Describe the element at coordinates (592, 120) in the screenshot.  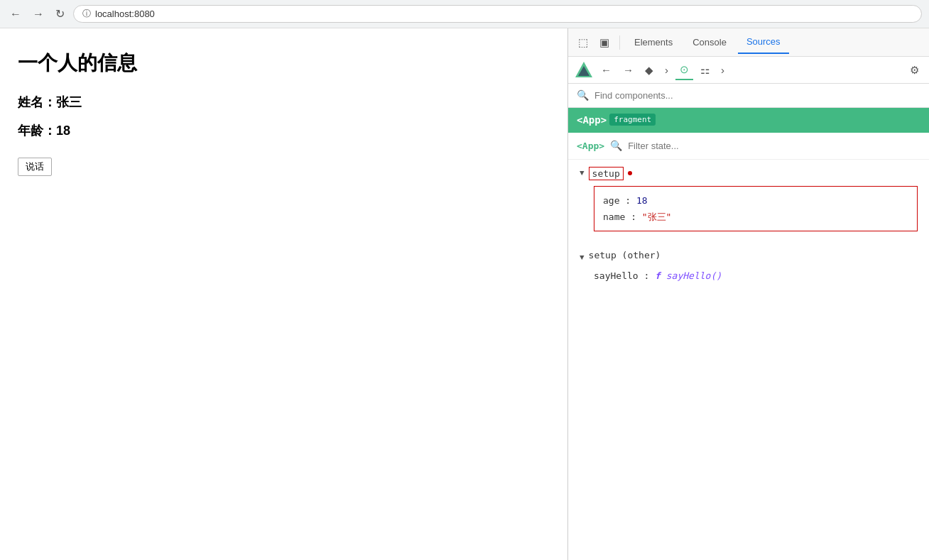
I see `app-component-label: <App>` at that location.